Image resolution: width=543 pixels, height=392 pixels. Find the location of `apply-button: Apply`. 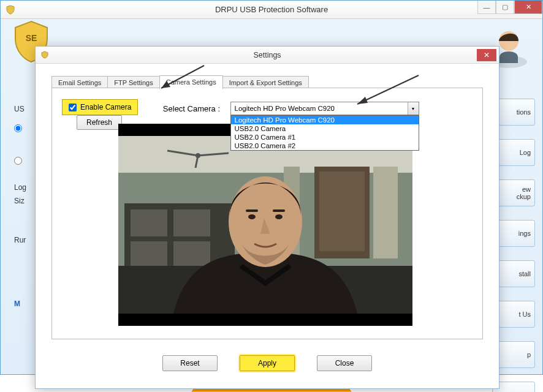

apply-button: Apply is located at coordinates (267, 363).